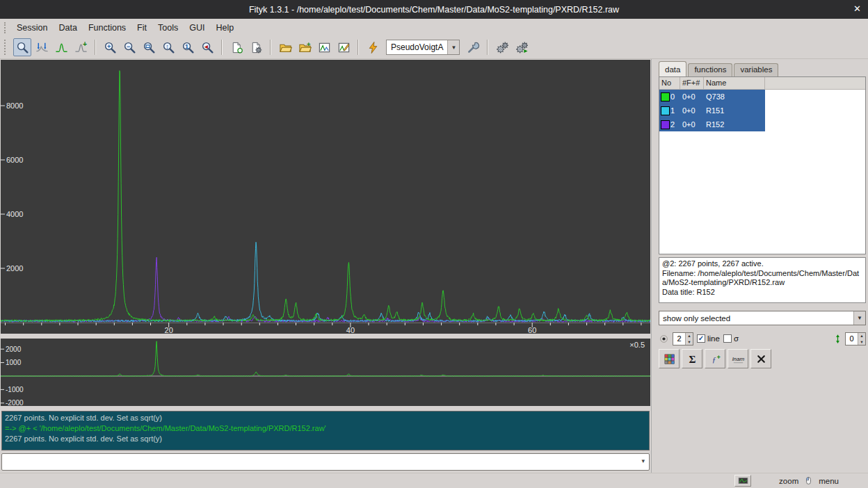  I want to click on data-info-panel: @2: 2267 points, 2267 active.Filename: /…, so click(762, 280).